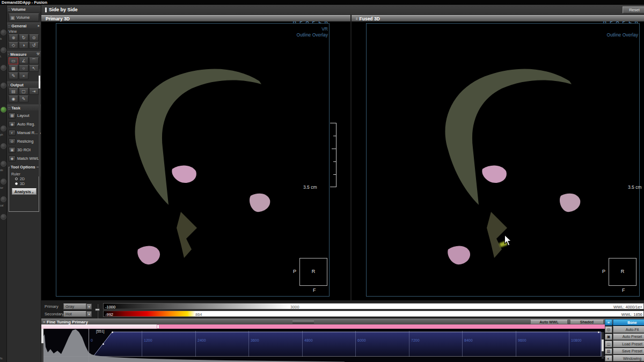 The width and height of the screenshot is (644, 362). I want to click on measure-section-header: · Measure ⚒, so click(24, 54).